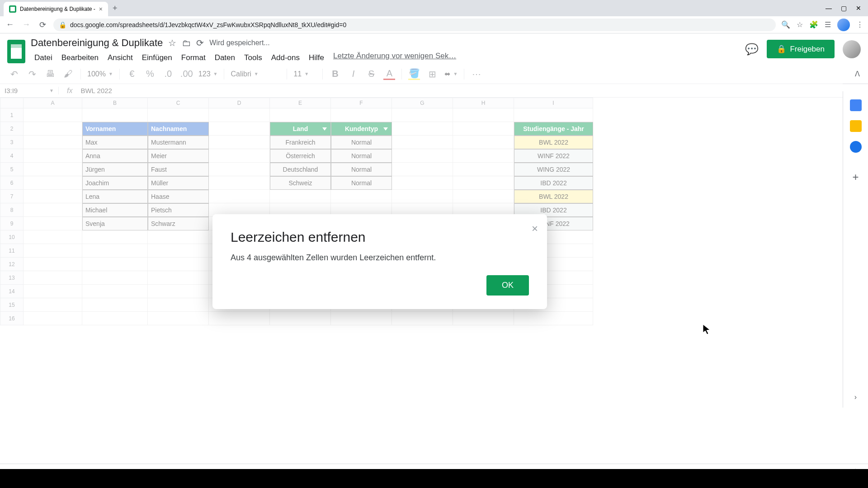 Image resolution: width=868 pixels, height=488 pixels. What do you see at coordinates (829, 8) in the screenshot?
I see `minimize-button: —` at bounding box center [829, 8].